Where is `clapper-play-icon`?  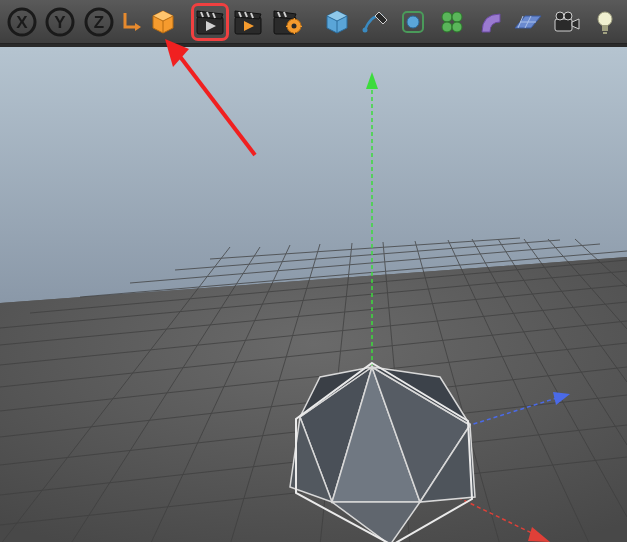 clapper-play-icon is located at coordinates (210, 22).